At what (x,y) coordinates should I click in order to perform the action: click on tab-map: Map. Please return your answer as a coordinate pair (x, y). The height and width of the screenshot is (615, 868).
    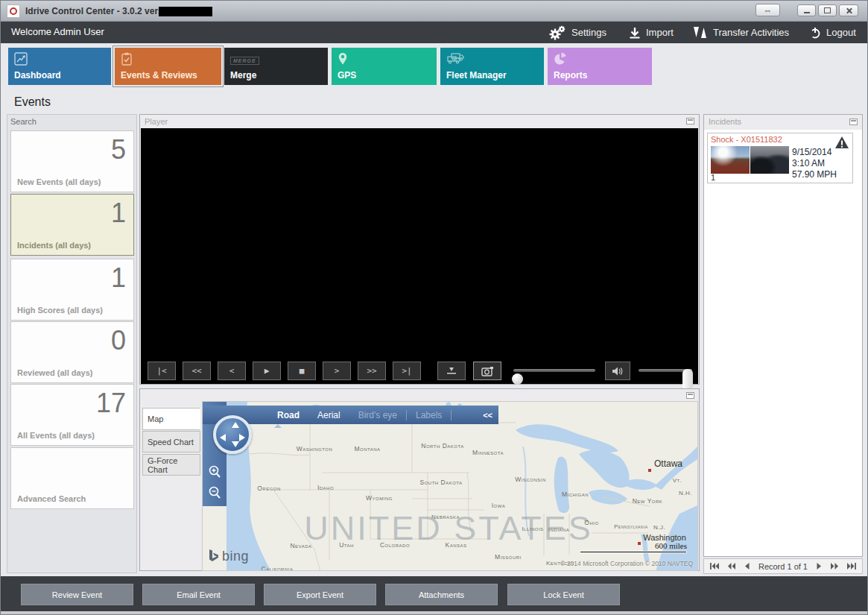
    Looking at the image, I should click on (171, 419).